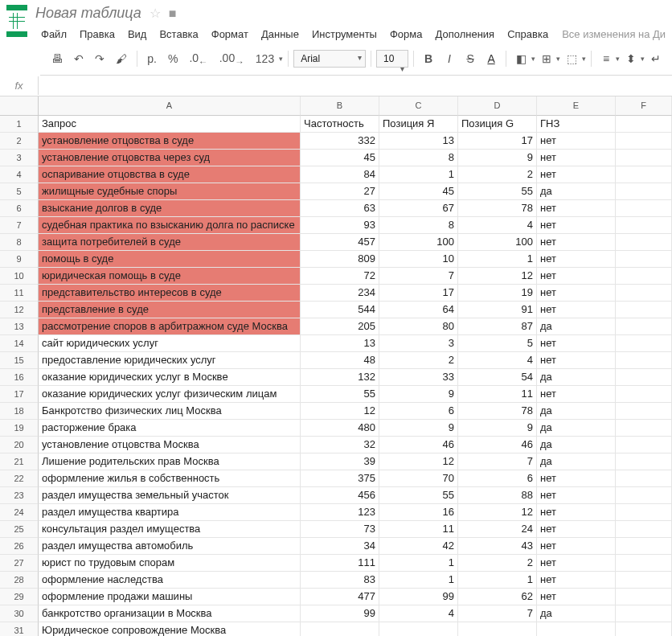 Image resolution: width=672 pixels, height=636 pixels. What do you see at coordinates (340, 158) in the screenshot?
I see `cell: 45` at bounding box center [340, 158].